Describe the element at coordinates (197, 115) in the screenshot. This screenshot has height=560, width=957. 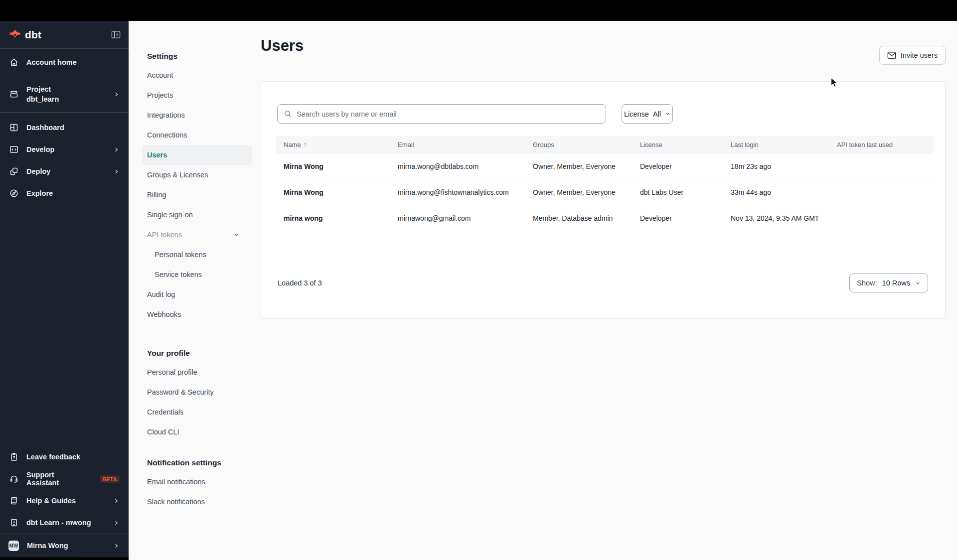
I see `settings-nav-integrations: Integrations` at that location.